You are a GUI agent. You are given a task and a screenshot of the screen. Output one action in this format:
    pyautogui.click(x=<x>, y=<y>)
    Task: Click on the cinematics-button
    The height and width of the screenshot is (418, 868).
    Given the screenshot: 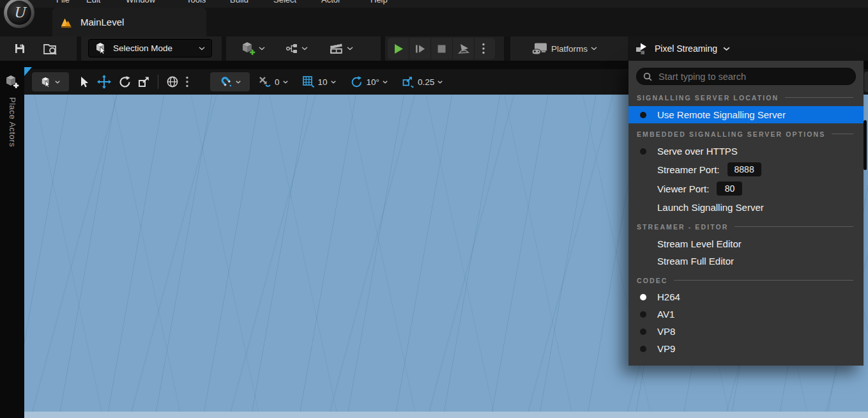 What is the action you would take?
    pyautogui.click(x=341, y=49)
    